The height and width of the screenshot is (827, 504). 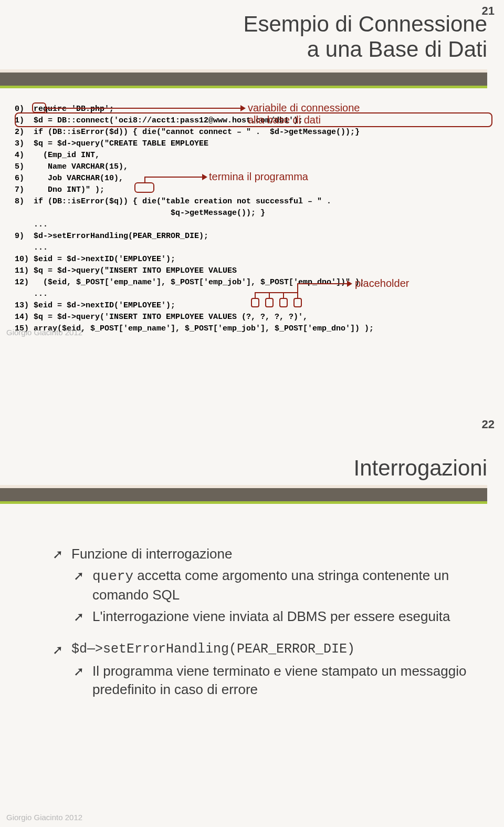 I want to click on code-line-9d: ..., so click(x=32, y=225).